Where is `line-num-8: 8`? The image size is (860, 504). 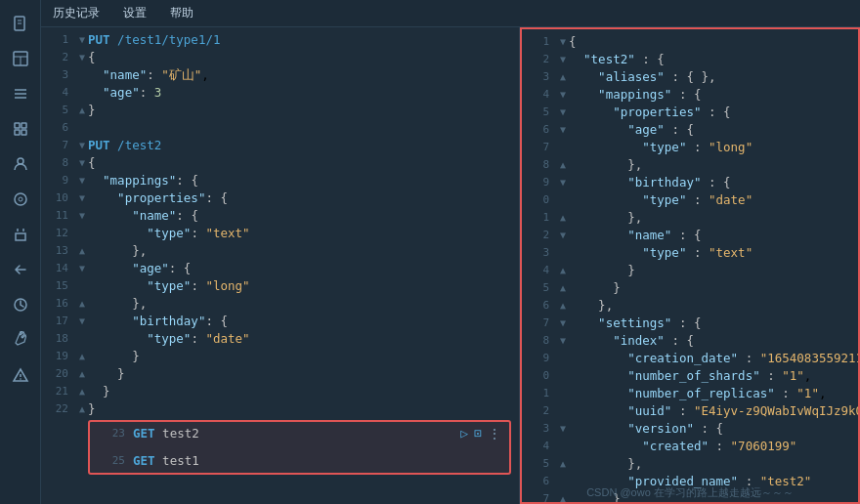 line-num-8: 8 is located at coordinates (59, 163).